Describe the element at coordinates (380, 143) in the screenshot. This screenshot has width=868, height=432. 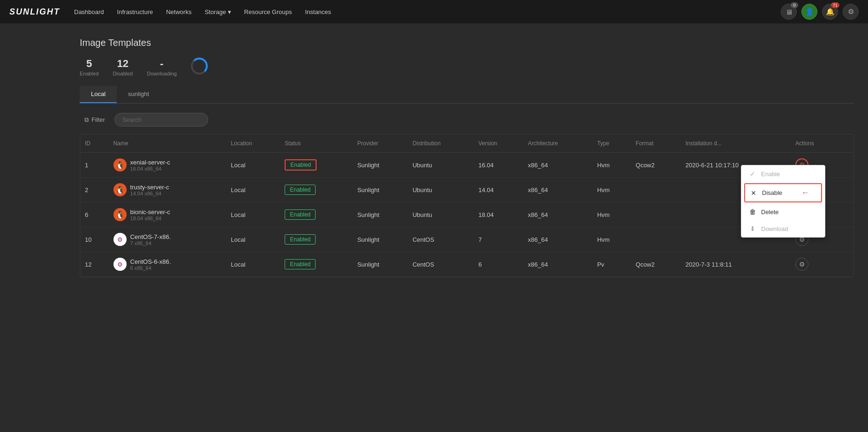
I see `col-provider: Provider` at that location.